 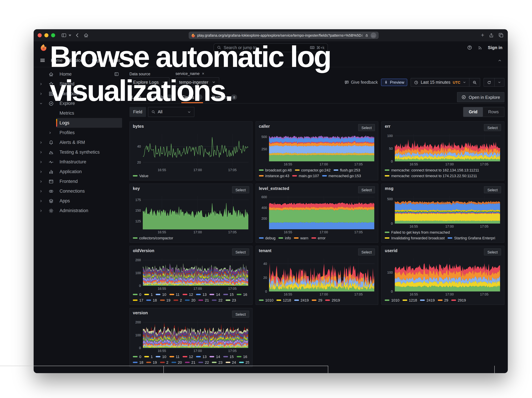 I want to click on refresh-button, so click(x=489, y=82).